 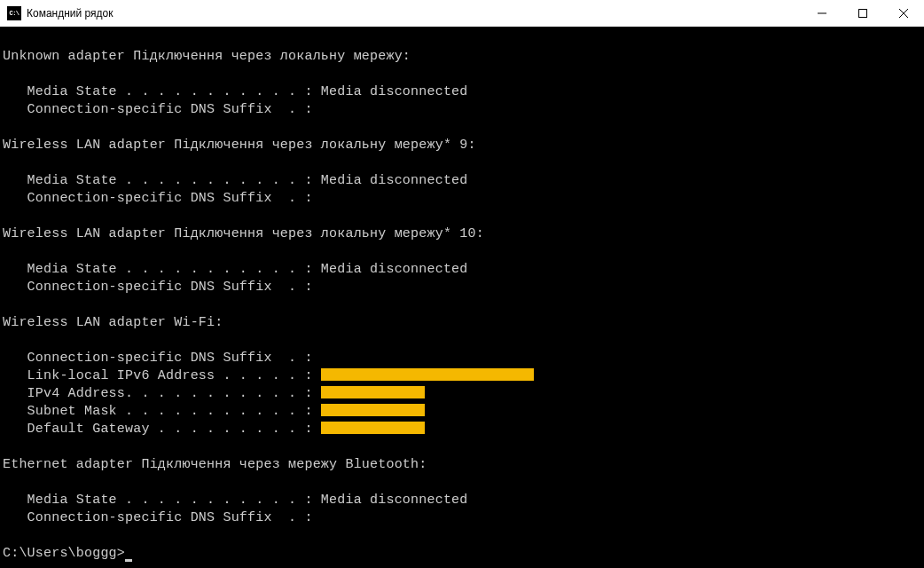 What do you see at coordinates (463, 554) in the screenshot?
I see `terminal-line: C:\Users\boggg>` at bounding box center [463, 554].